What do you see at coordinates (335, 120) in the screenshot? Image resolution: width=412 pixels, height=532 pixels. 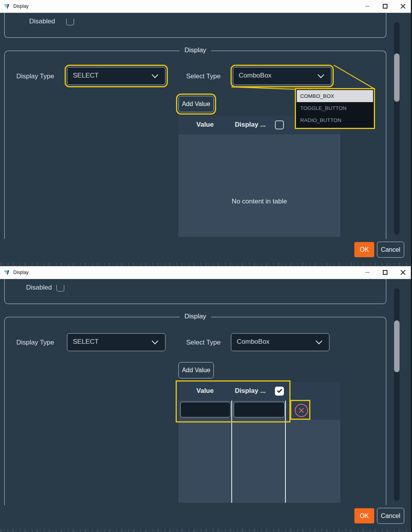 I see `option-radio-button: RADIO_BUTTON` at bounding box center [335, 120].